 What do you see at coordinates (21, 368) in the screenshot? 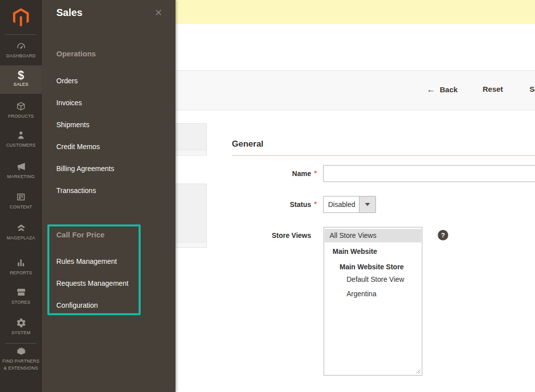
I see `sidebar-item-label-line2: & EXTENSIONS` at bounding box center [21, 368].